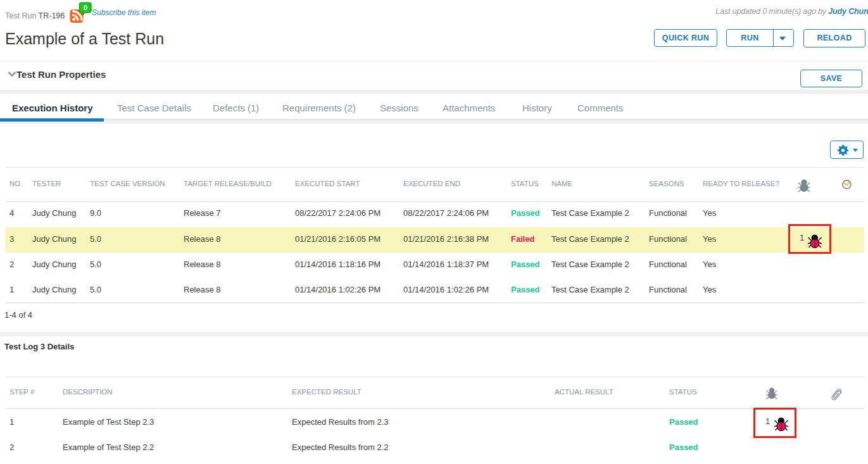  Describe the element at coordinates (85, 8) in the screenshot. I see `svg-text: 0` at that location.